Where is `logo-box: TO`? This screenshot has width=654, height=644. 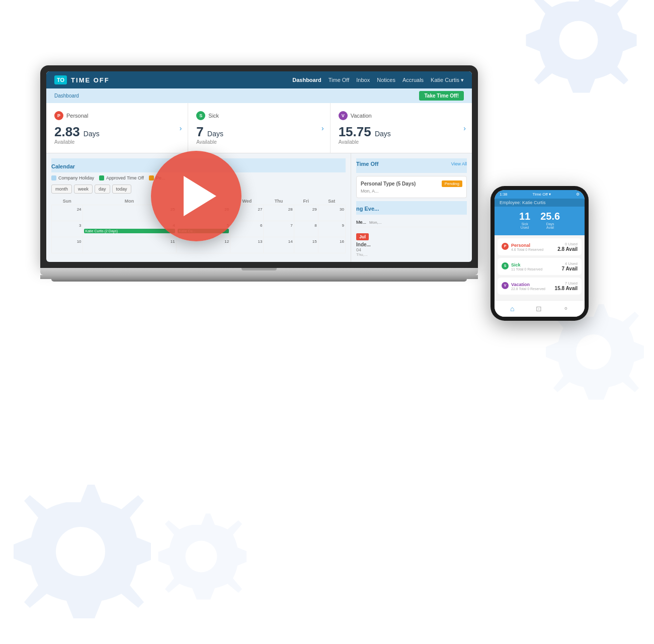 logo-box: TO is located at coordinates (60, 80).